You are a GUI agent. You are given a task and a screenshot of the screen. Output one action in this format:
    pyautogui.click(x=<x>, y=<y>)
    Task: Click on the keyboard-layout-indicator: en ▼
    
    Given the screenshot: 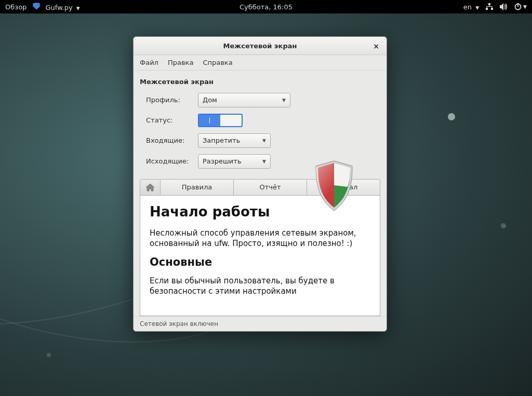 What is the action you would take?
    pyautogui.click(x=471, y=7)
    